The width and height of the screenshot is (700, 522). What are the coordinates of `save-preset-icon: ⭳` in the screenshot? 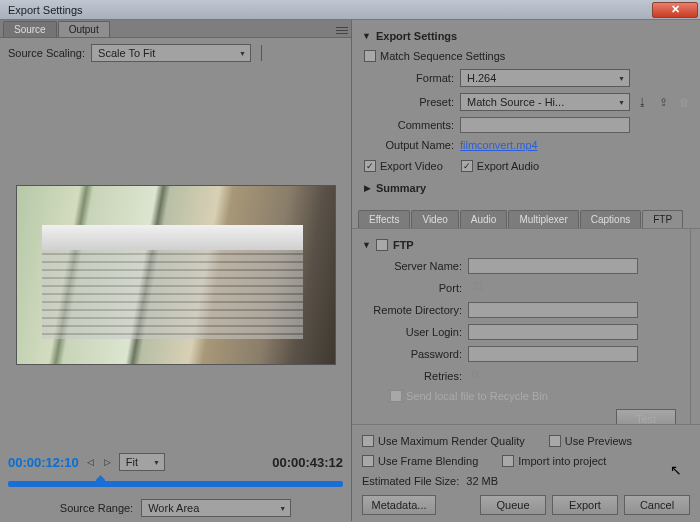 It's located at (642, 102).